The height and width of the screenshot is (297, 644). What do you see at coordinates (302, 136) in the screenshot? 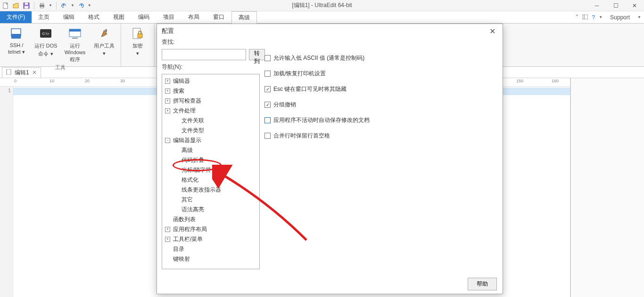
I see `option-label: 合并行时保留行首空格` at bounding box center [302, 136].